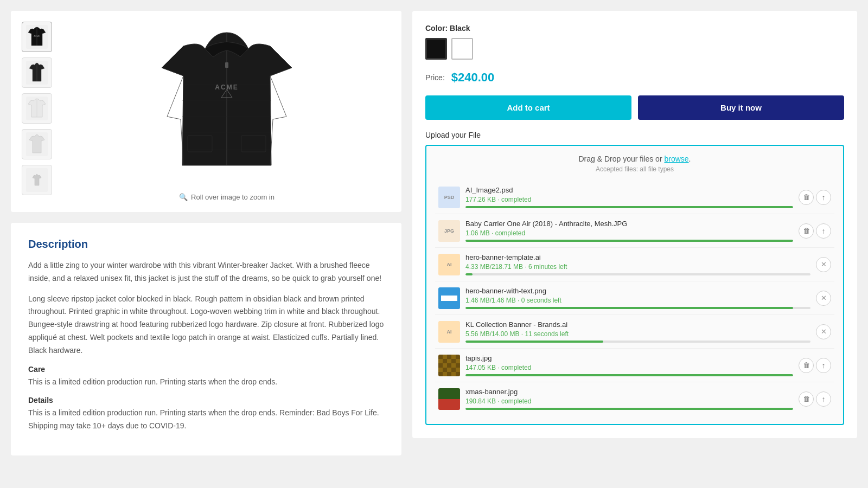 The height and width of the screenshot is (488, 868). What do you see at coordinates (206, 382) in the screenshot?
I see `care-text: This is a limited edition production run…` at bounding box center [206, 382].